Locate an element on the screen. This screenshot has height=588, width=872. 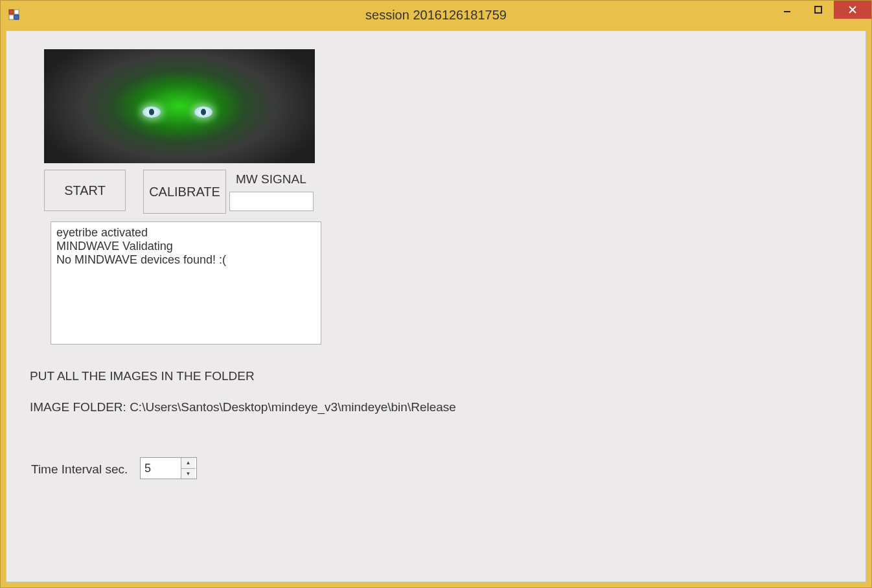
time-interval-input is located at coordinates (161, 468).